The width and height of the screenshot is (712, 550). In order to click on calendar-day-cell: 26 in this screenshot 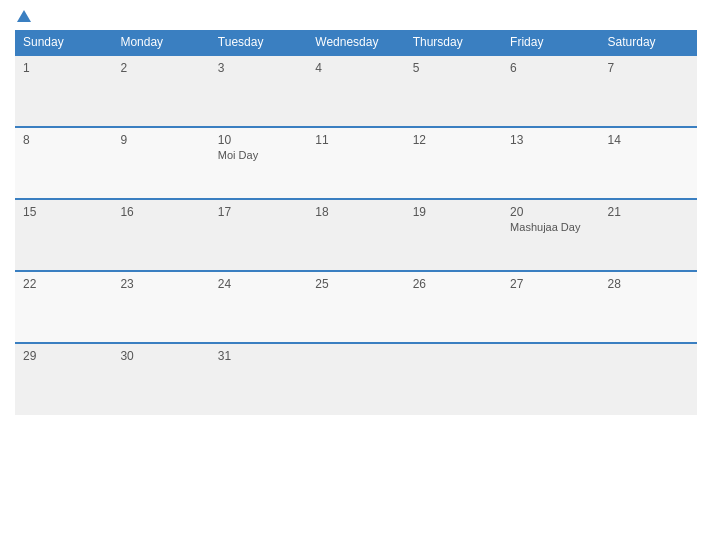, I will do `click(454, 307)`.